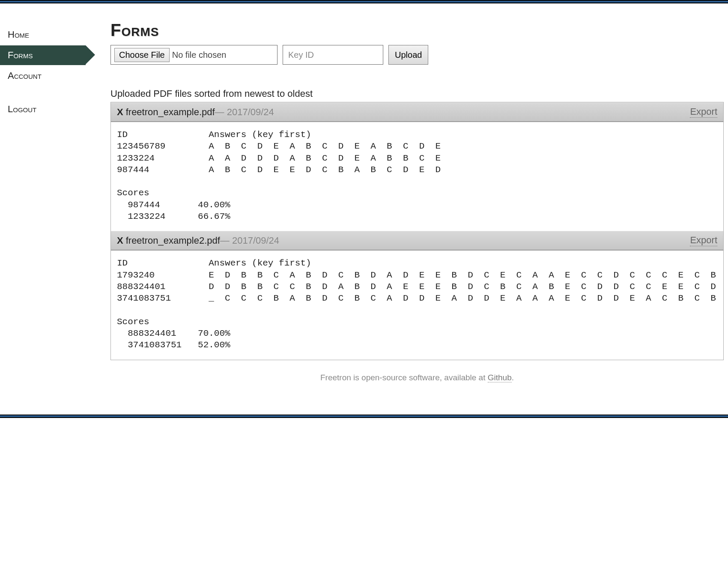  What do you see at coordinates (364, 2) in the screenshot?
I see `top-accent-bar` at bounding box center [364, 2].